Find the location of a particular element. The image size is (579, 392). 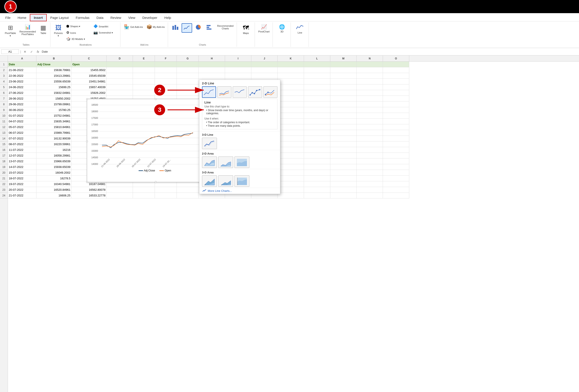

cell-11-n is located at coordinates (370, 122).